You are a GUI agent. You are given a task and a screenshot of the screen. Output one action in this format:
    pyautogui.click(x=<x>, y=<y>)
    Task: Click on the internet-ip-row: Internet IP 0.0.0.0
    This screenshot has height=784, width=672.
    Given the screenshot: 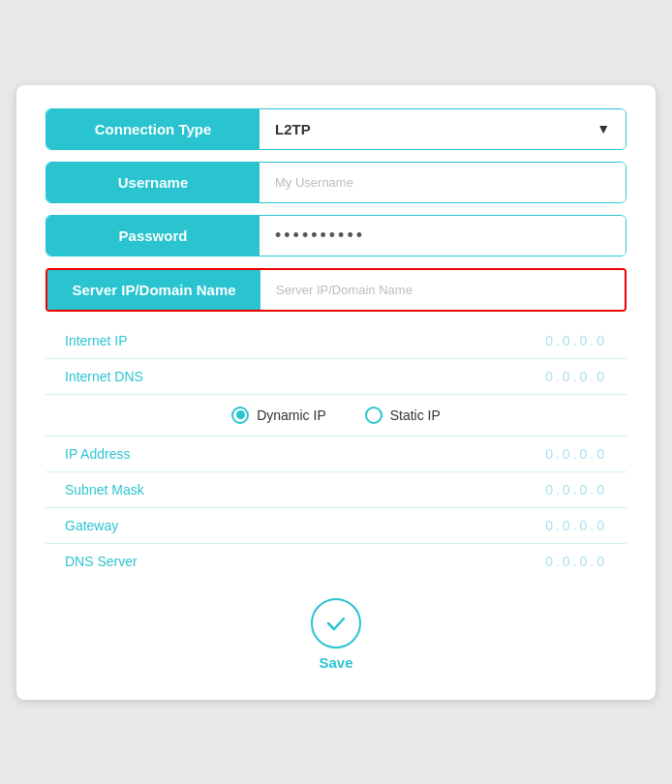 What is the action you would take?
    pyautogui.click(x=336, y=341)
    